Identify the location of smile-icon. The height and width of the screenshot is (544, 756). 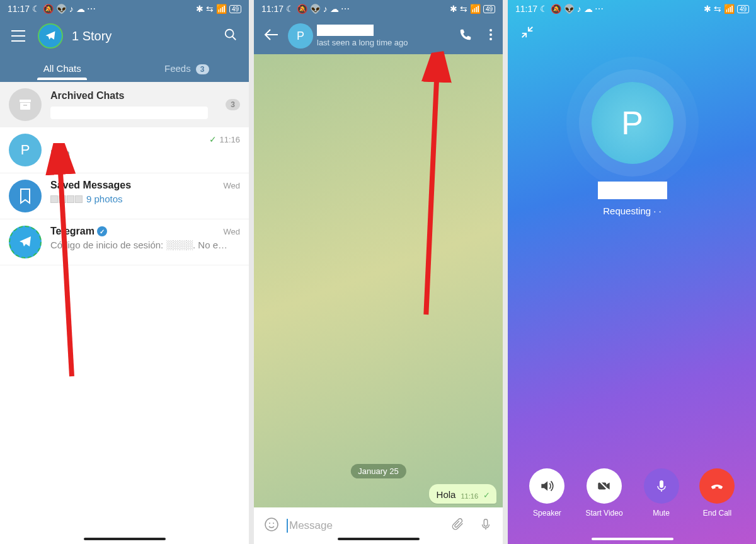
(272, 524).